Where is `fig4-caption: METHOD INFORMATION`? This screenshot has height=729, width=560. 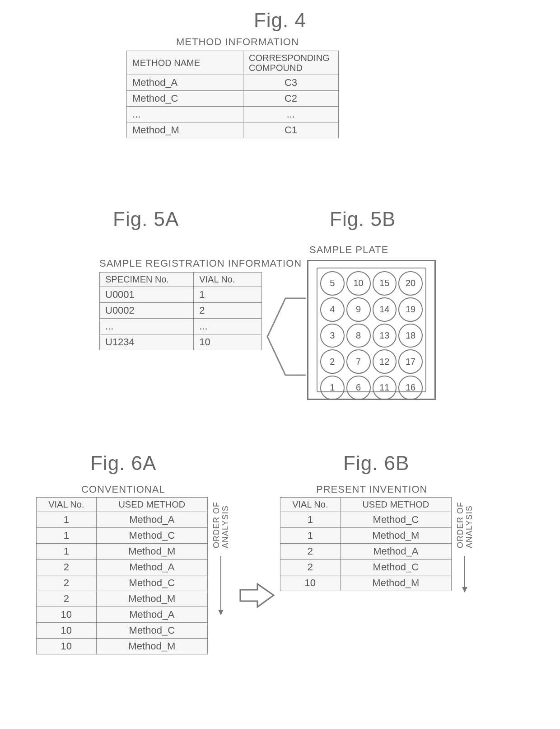 fig4-caption: METHOD INFORMATION is located at coordinates (233, 42).